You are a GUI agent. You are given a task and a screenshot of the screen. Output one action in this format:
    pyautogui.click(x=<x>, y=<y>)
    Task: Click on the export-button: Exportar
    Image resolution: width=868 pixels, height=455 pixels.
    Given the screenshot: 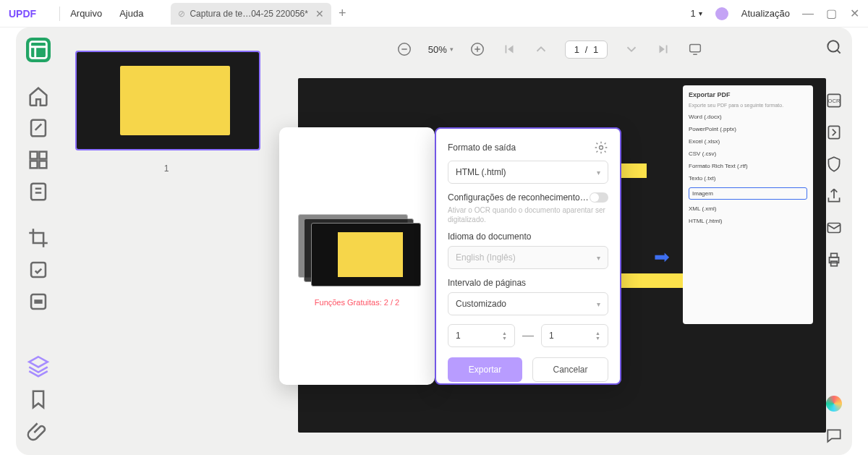 What is the action you would take?
    pyautogui.click(x=485, y=370)
    